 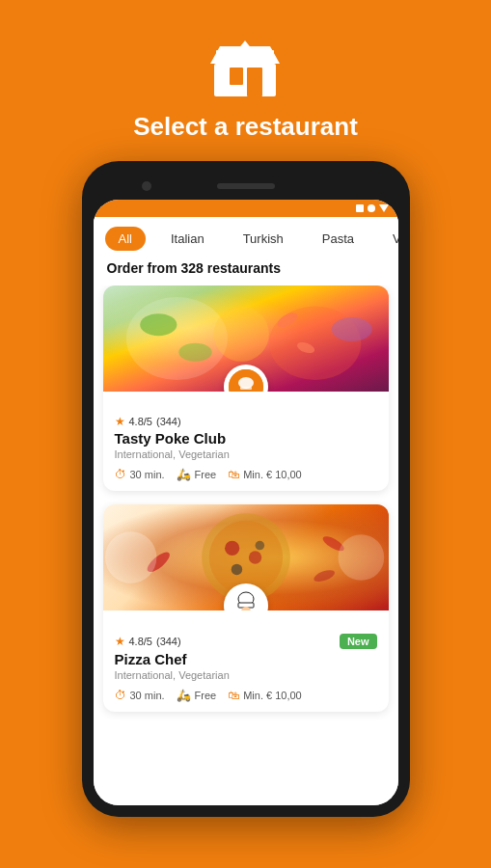 What do you see at coordinates (388, 239) in the screenshot?
I see `filter-tab-vegetarian: Vegetarian` at bounding box center [388, 239].